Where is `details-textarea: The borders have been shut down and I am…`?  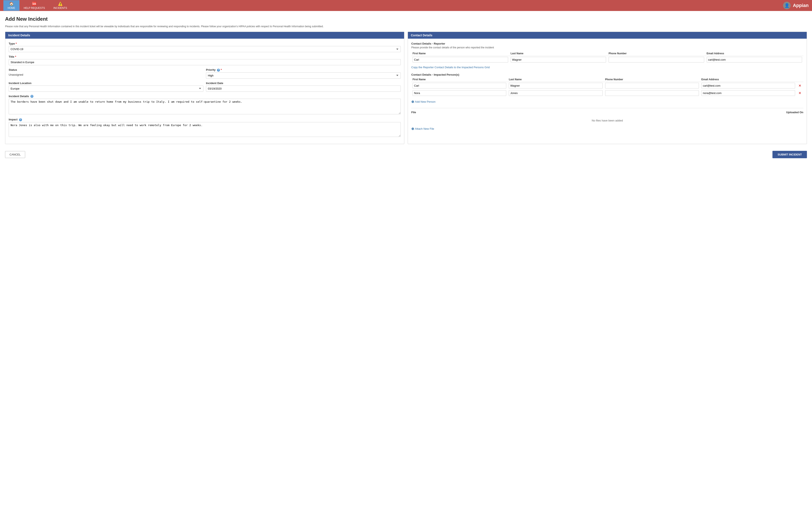 details-textarea: The borders have been shut down and I am… is located at coordinates (205, 107).